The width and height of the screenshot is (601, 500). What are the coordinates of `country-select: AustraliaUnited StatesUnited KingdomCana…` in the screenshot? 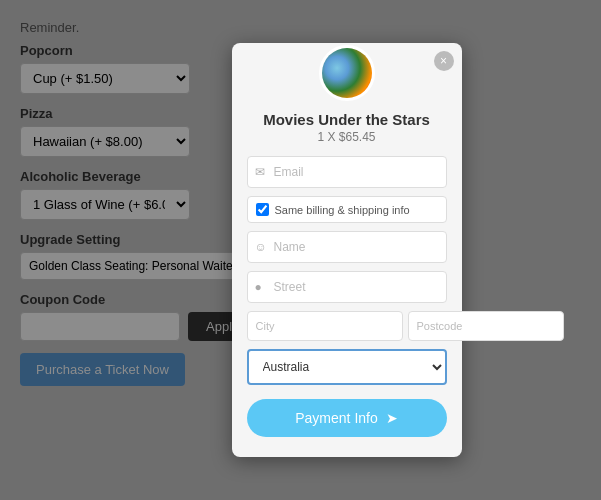 It's located at (347, 367).